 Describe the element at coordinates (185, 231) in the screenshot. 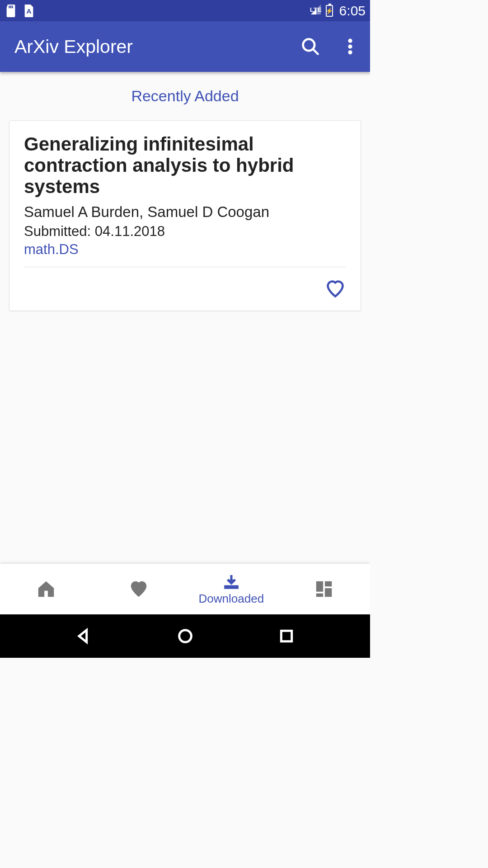

I see `paper-submitted-date: Submitted: 04.11.2018` at that location.